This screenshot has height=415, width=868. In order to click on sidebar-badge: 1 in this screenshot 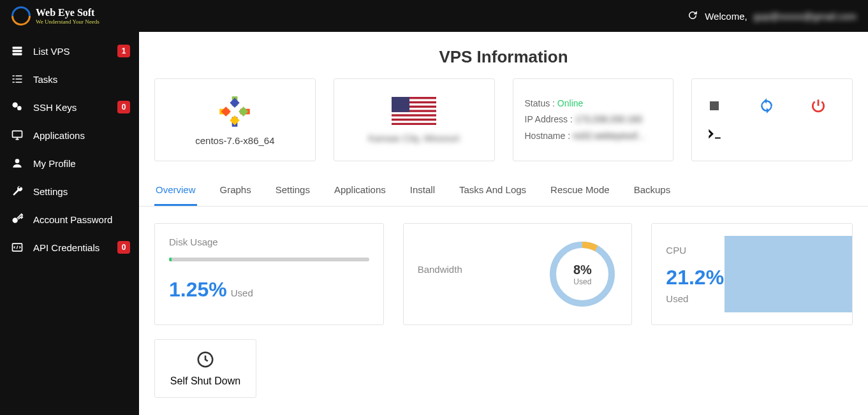, I will do `click(124, 51)`.